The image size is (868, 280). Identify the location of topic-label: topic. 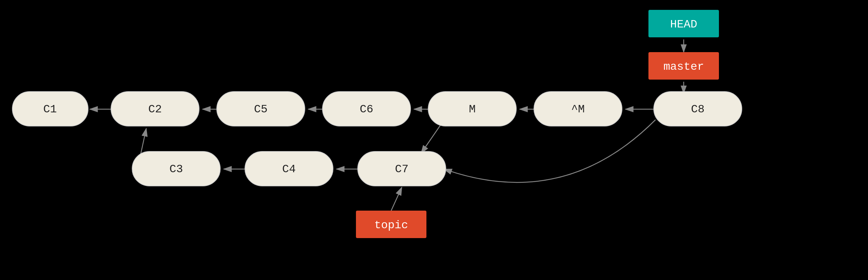
(391, 225).